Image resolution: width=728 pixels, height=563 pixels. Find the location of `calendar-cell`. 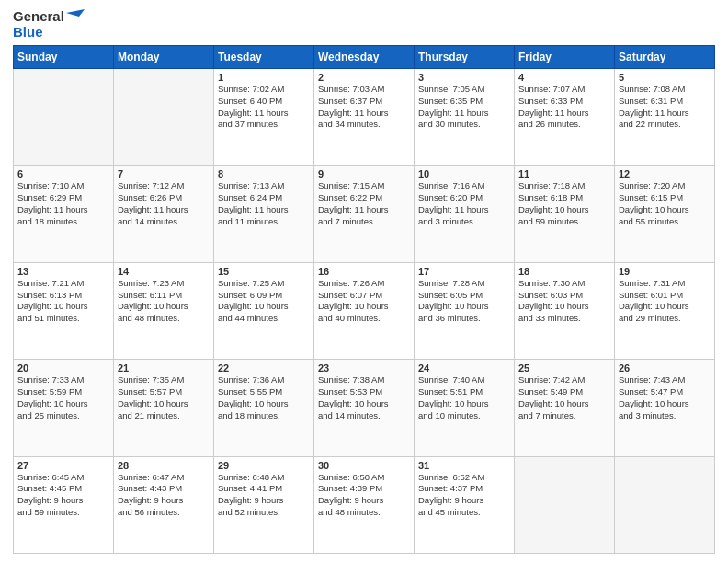

calendar-cell is located at coordinates (64, 118).